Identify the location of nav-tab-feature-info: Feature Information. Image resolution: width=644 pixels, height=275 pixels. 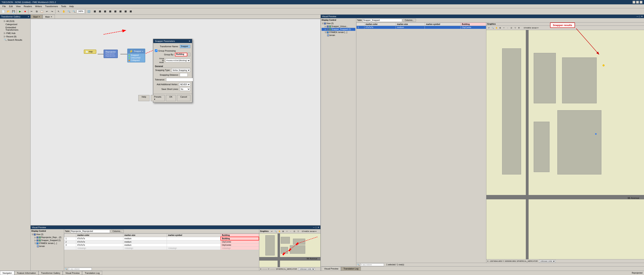
(26, 273).